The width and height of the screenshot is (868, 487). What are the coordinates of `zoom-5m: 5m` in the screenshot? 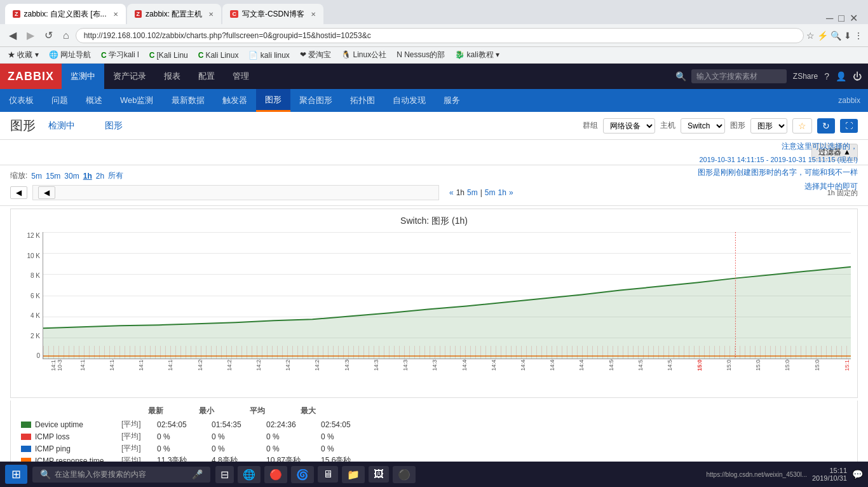 It's located at (37, 176).